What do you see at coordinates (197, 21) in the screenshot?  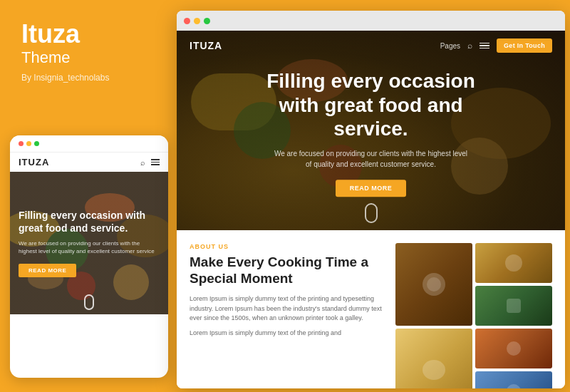 I see `browser-dot-yellow` at bounding box center [197, 21].